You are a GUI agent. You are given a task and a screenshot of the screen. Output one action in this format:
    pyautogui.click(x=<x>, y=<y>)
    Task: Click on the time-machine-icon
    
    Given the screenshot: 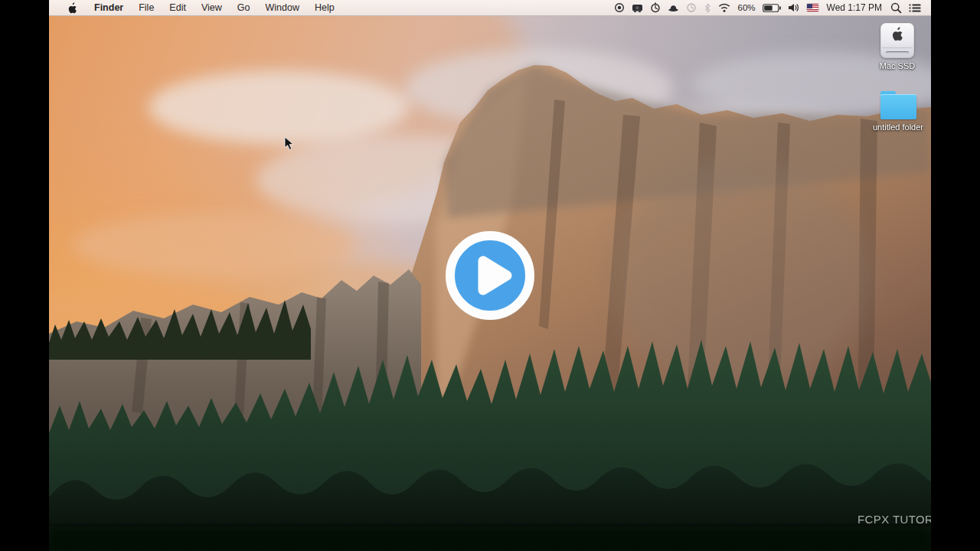 What is the action you would take?
    pyautogui.click(x=691, y=8)
    